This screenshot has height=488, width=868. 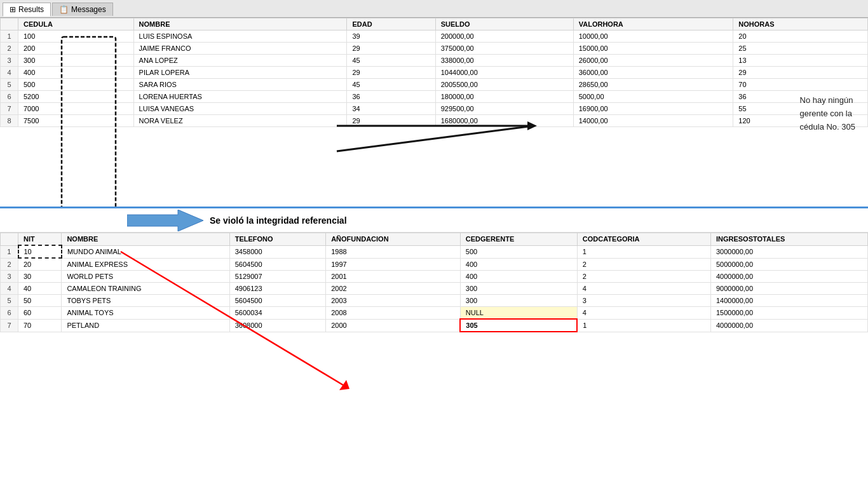 I want to click on row-num: 3, so click(x=10, y=61).